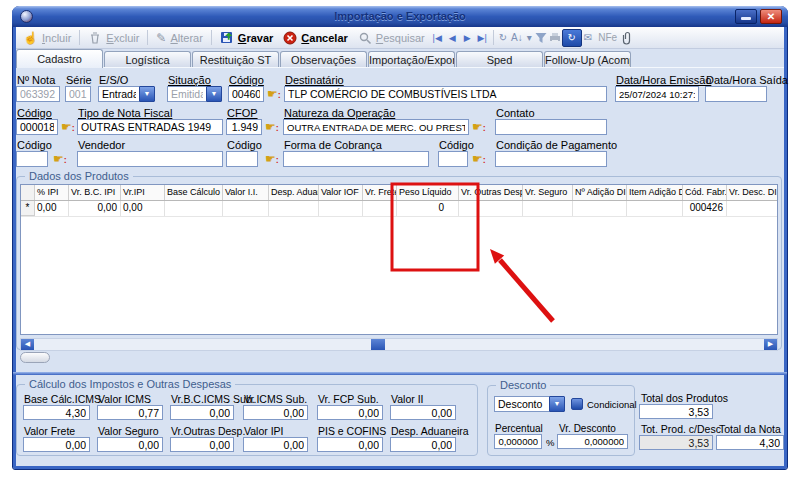  I want to click on valor-seguro-field, so click(130, 444).